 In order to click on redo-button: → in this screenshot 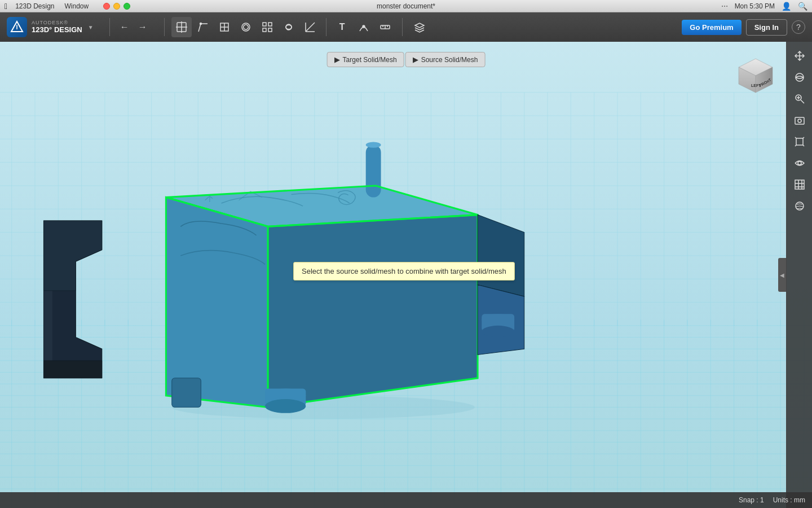, I will do `click(143, 27)`.